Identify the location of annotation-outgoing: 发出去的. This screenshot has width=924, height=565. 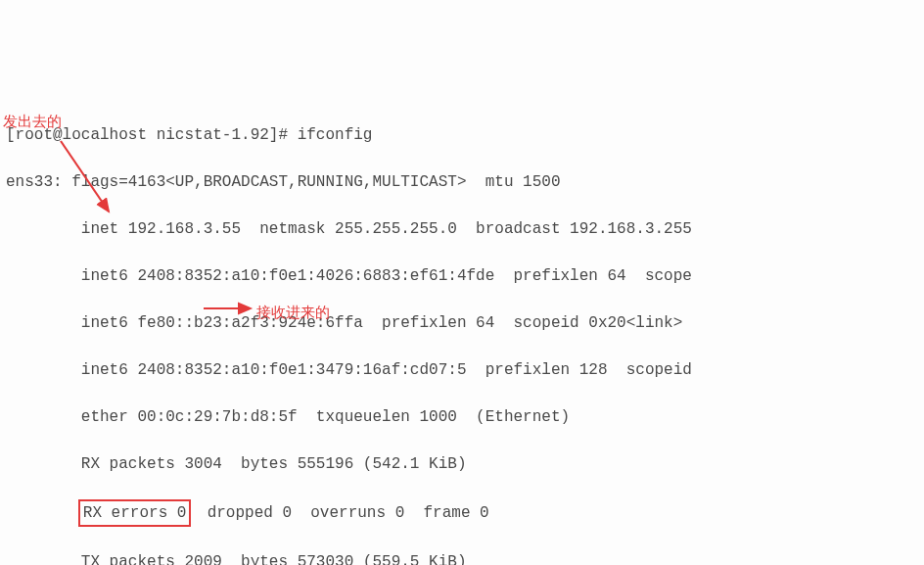
(32, 121).